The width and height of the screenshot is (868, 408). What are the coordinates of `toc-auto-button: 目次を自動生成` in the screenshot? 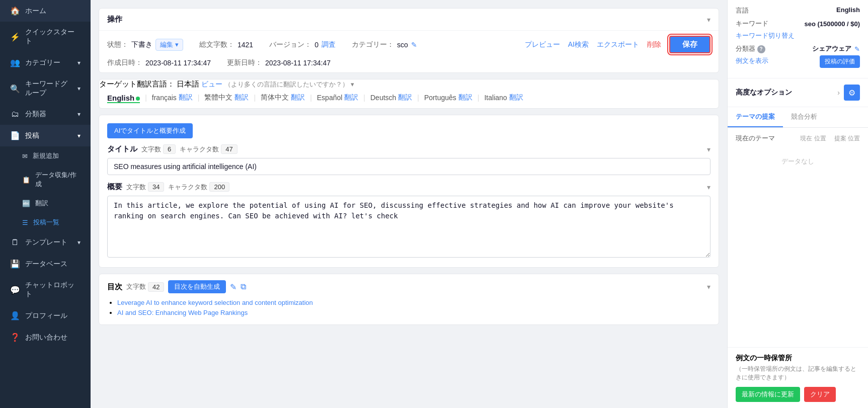 It's located at (197, 287).